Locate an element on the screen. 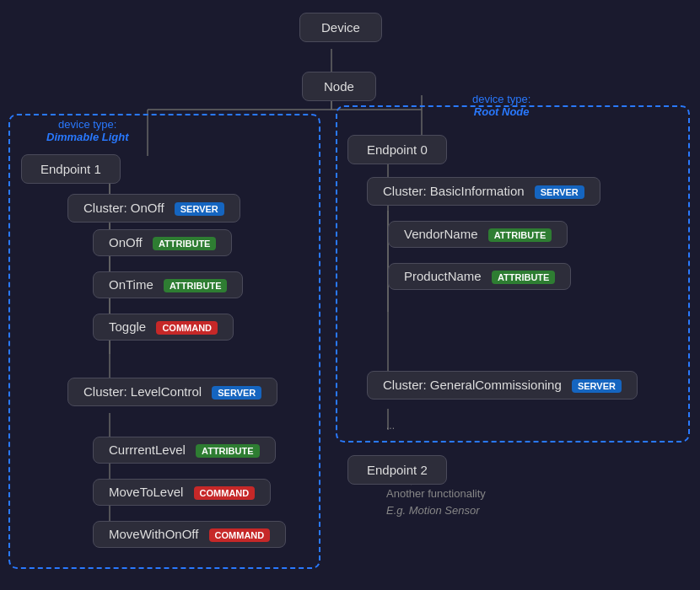 This screenshot has height=590, width=700. dimmable-light-label: device type: Dimmable Light is located at coordinates (88, 131).